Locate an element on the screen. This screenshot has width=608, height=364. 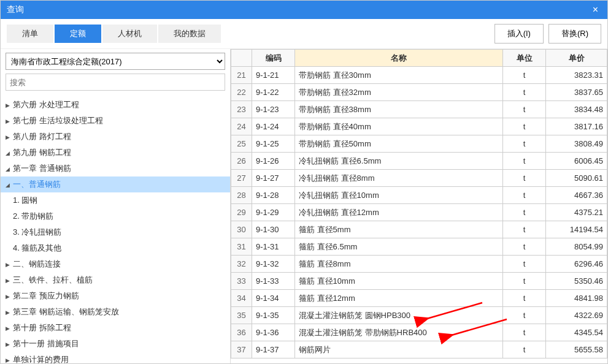
cell-name: 箍筋 直径12mm is located at coordinates (399, 298).